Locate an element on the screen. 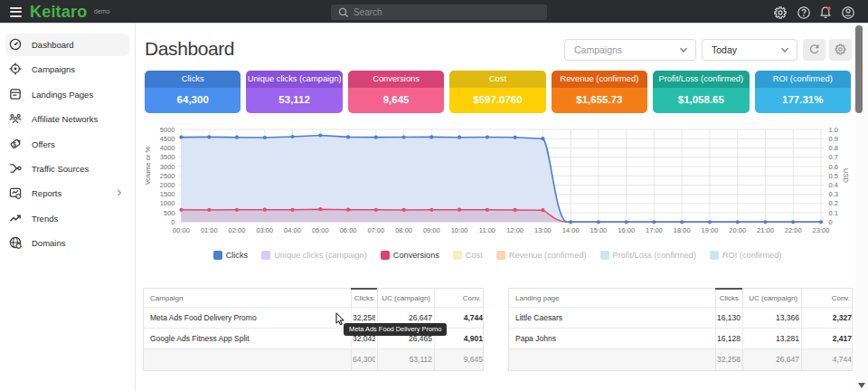 The height and width of the screenshot is (391, 868). svg-text: 0.7 is located at coordinates (834, 157).